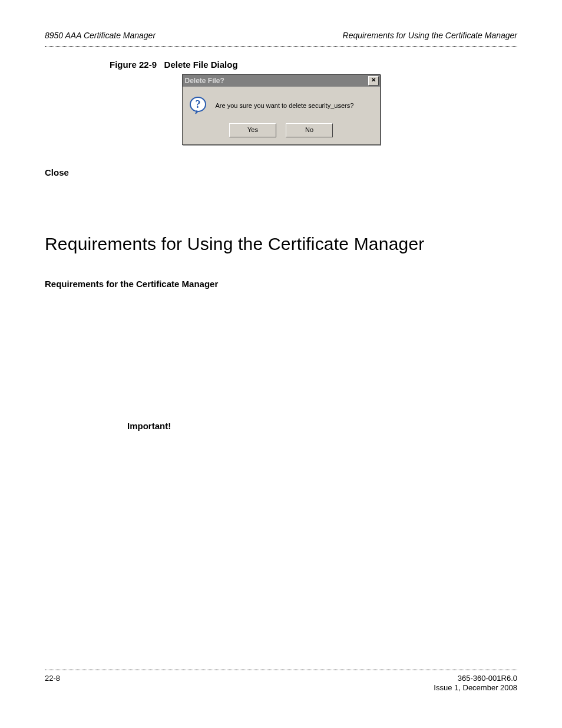  Describe the element at coordinates (475, 688) in the screenshot. I see `issue-line: Issue 1, December 2008` at that location.